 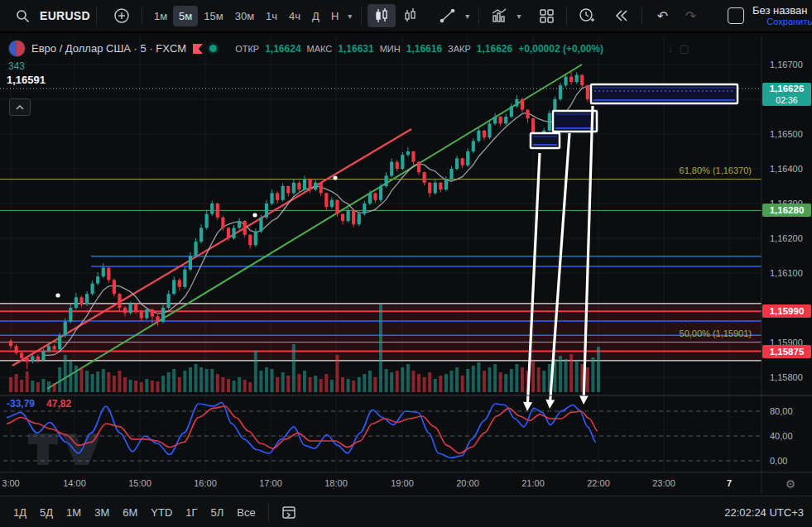 What do you see at coordinates (289, 512) in the screenshot?
I see `go-to-date-icon` at bounding box center [289, 512].